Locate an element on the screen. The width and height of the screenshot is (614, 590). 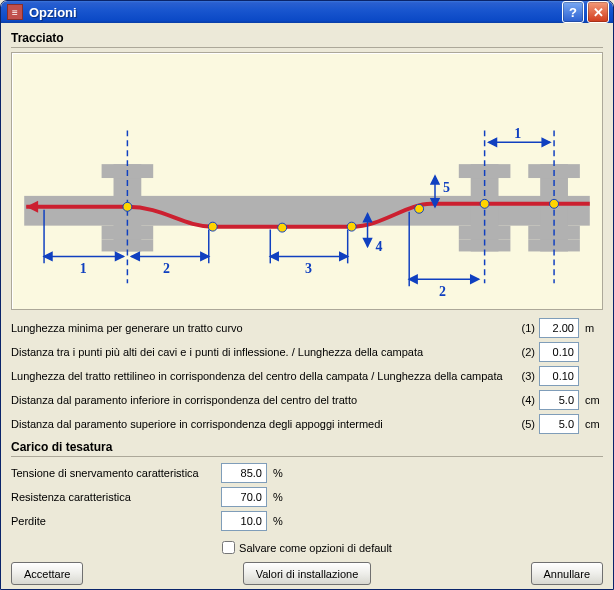
param-row: Distanza tra i punti più alti dei cavi e… is located at coordinates (307, 352).